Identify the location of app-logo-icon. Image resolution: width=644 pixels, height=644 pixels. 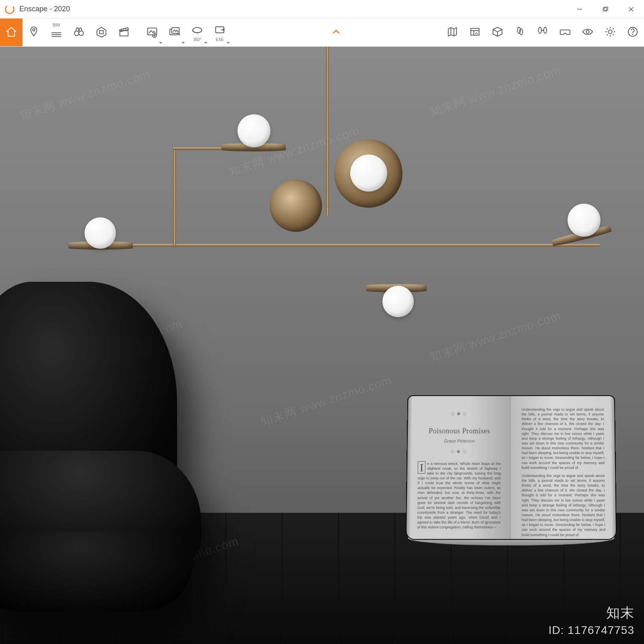
(10, 9).